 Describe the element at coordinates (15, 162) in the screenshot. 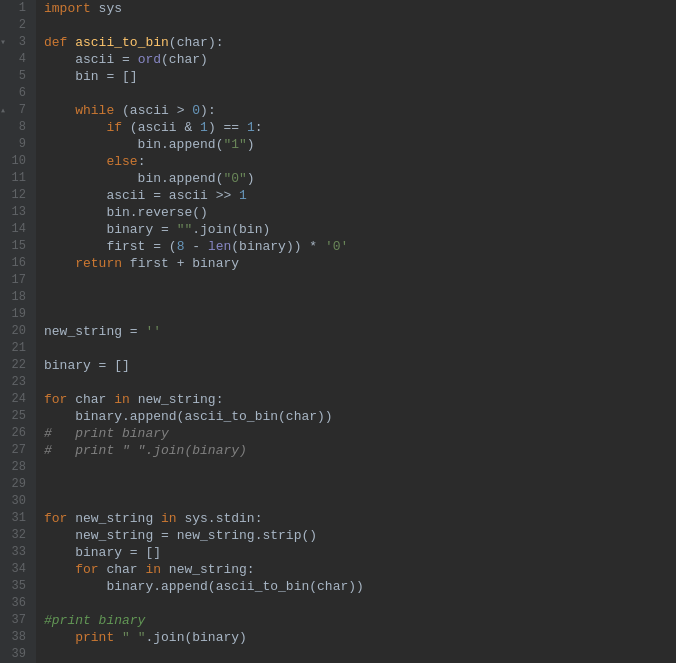

I see `gutter-line: 10` at that location.